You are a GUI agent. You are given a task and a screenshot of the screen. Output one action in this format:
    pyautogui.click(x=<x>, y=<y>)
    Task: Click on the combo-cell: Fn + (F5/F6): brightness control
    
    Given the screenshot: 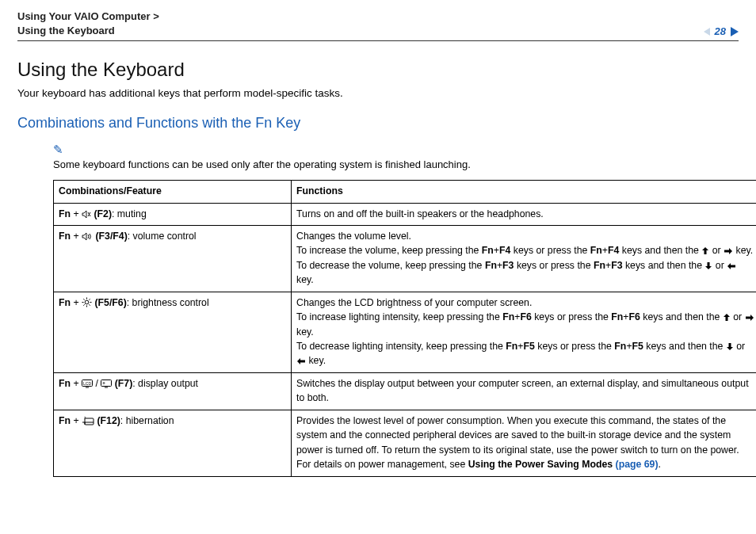 What is the action you would take?
    pyautogui.click(x=173, y=332)
    